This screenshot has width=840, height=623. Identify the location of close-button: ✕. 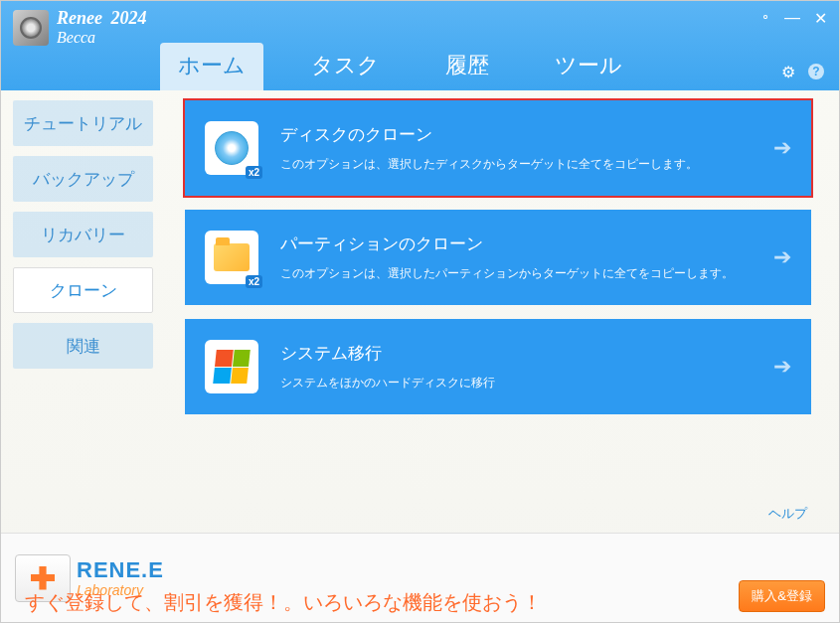
(821, 18).